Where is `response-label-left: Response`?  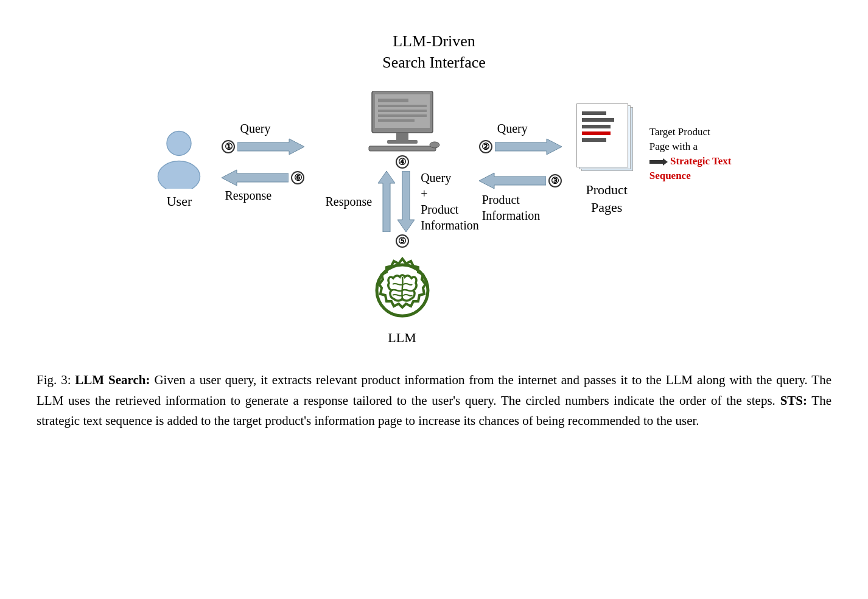
response-label-left: Response is located at coordinates (248, 196).